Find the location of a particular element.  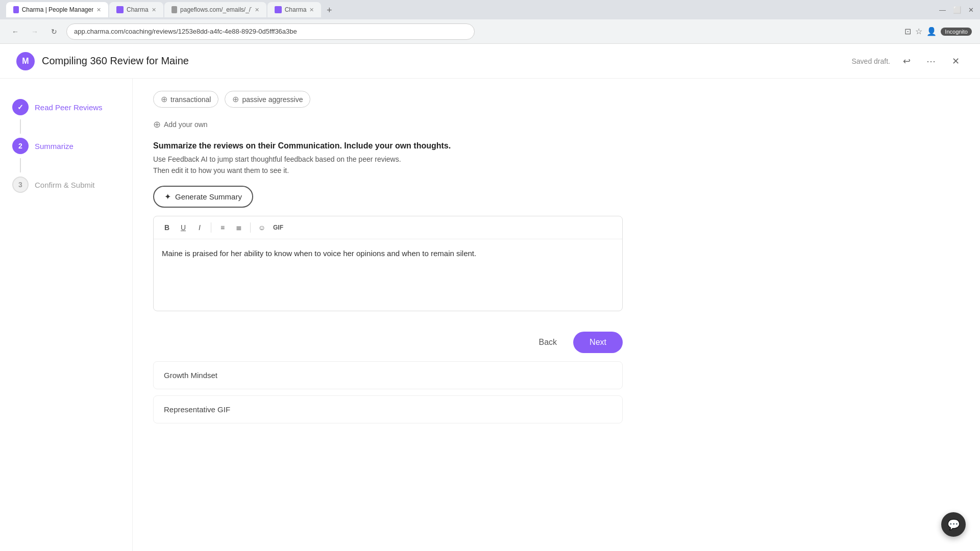

toolbar-bold: B is located at coordinates (167, 228).